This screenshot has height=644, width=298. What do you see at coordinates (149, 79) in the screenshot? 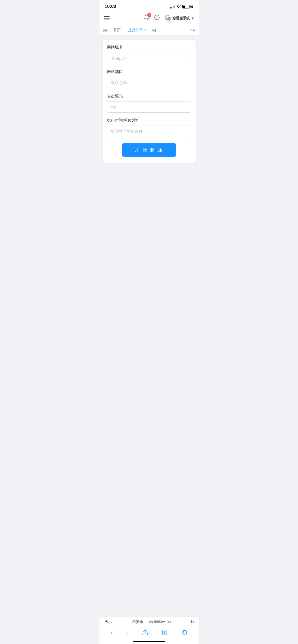
I see `port-field-group: 网站端口` at bounding box center [149, 79].